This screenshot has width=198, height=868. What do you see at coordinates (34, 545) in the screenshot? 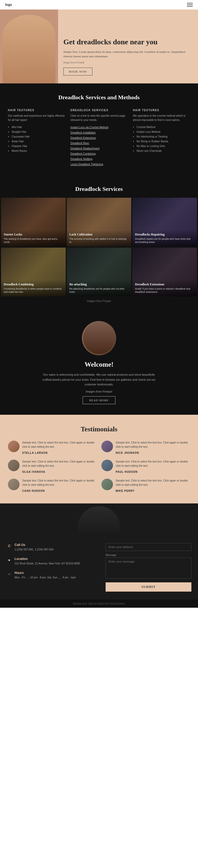
I see `call-label: Call Us` at bounding box center [34, 545].